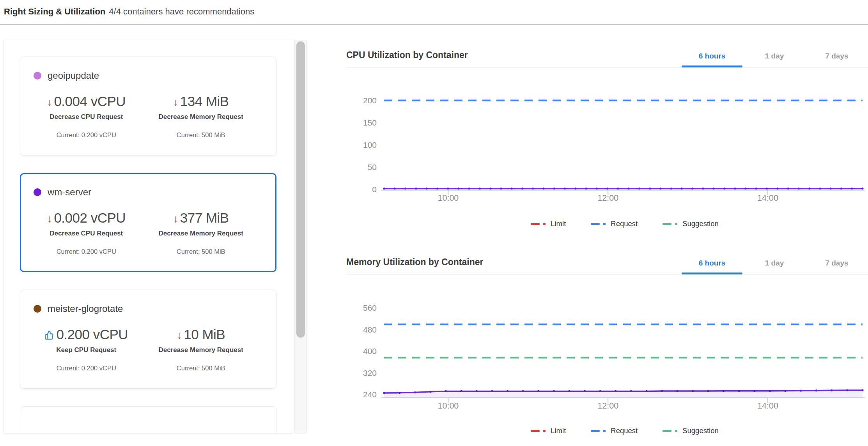 This screenshot has height=446, width=868. I want to click on cpu-recommendation: ↓ 0.002 vCPU Decrease CPU Request Curren…, so click(86, 233).